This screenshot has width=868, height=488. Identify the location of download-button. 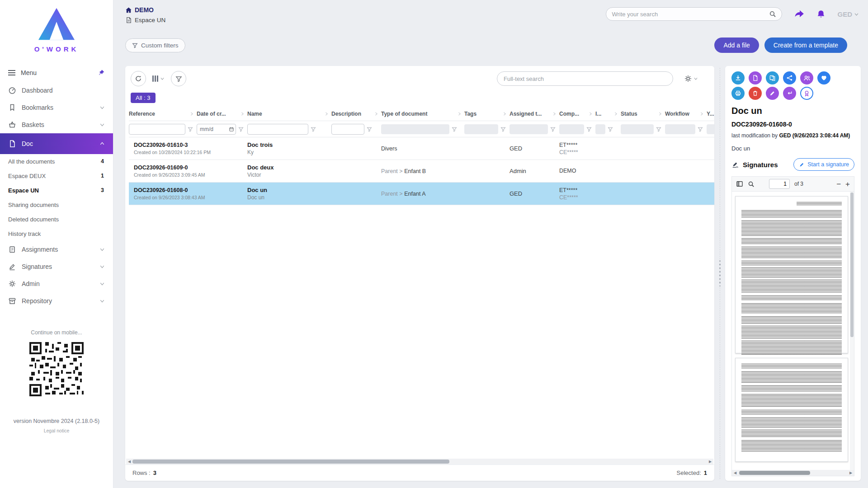
(738, 78).